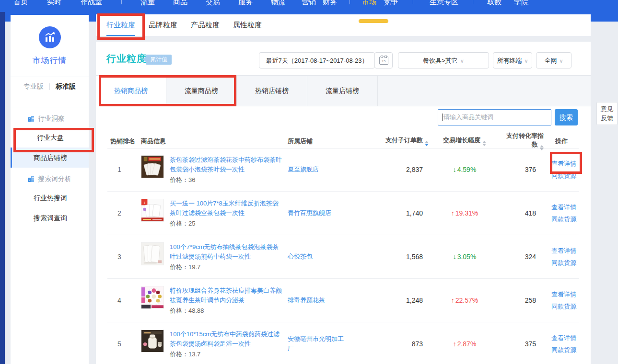  What do you see at coordinates (121, 25) in the screenshot?
I see `tab-industry-granularity: 行业粒度` at bounding box center [121, 25].